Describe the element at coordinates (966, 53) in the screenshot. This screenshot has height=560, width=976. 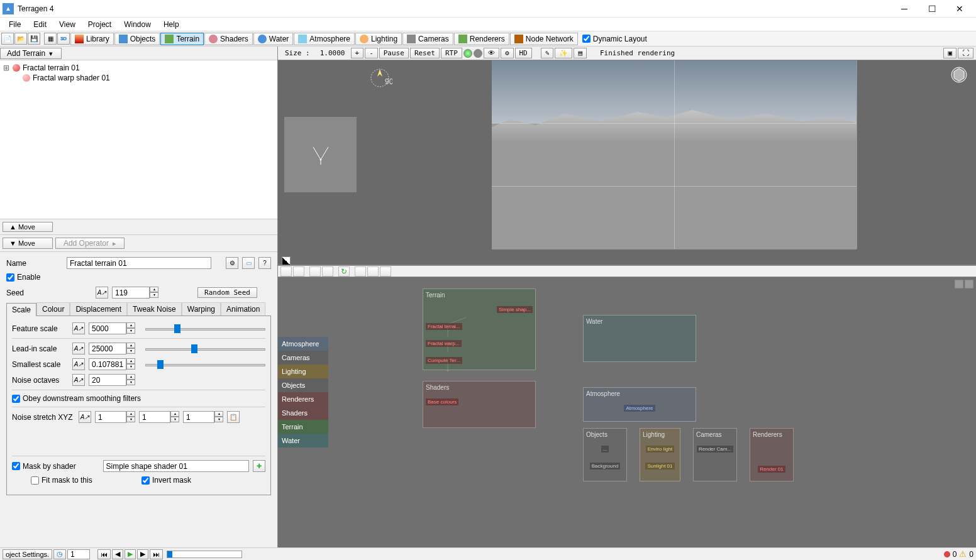
I see `expand-viewport-icon: ⛶` at that location.